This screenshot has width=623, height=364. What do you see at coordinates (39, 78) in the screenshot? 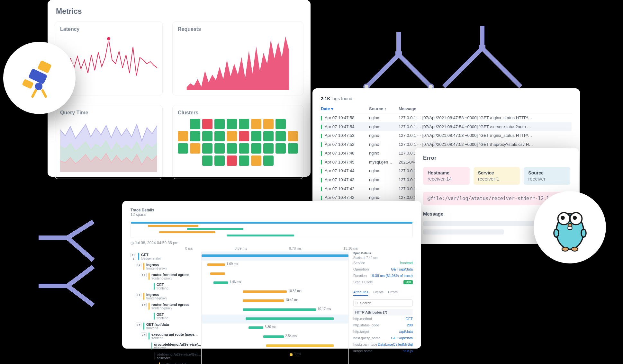
I see `telescope-badge` at bounding box center [39, 78].